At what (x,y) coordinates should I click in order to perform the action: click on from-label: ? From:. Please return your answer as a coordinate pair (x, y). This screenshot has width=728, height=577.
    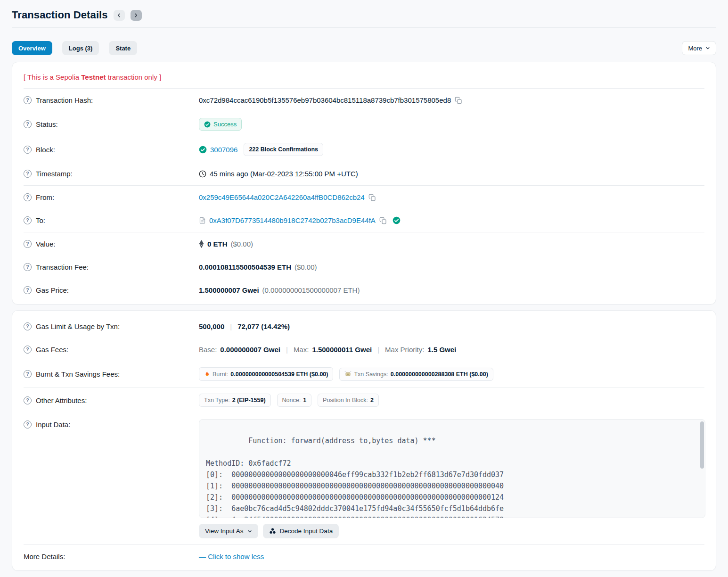
    Looking at the image, I should click on (111, 197).